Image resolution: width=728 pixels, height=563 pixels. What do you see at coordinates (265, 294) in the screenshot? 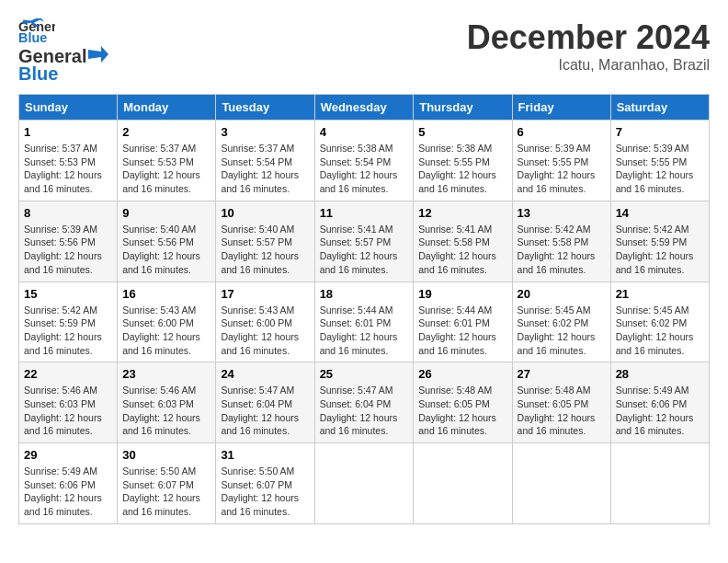
I see `day-number: 17` at bounding box center [265, 294].